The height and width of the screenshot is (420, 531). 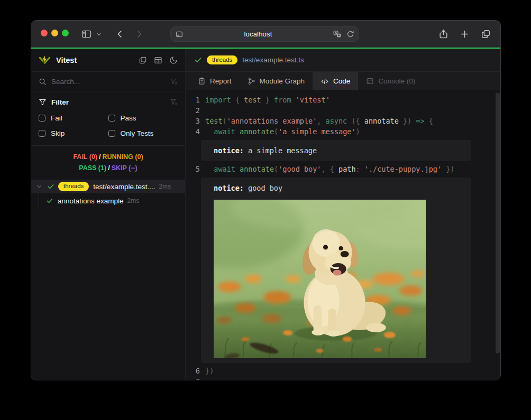 I want to click on code-text: await annotate('good boy', { path: './cu…, so click(x=330, y=169).